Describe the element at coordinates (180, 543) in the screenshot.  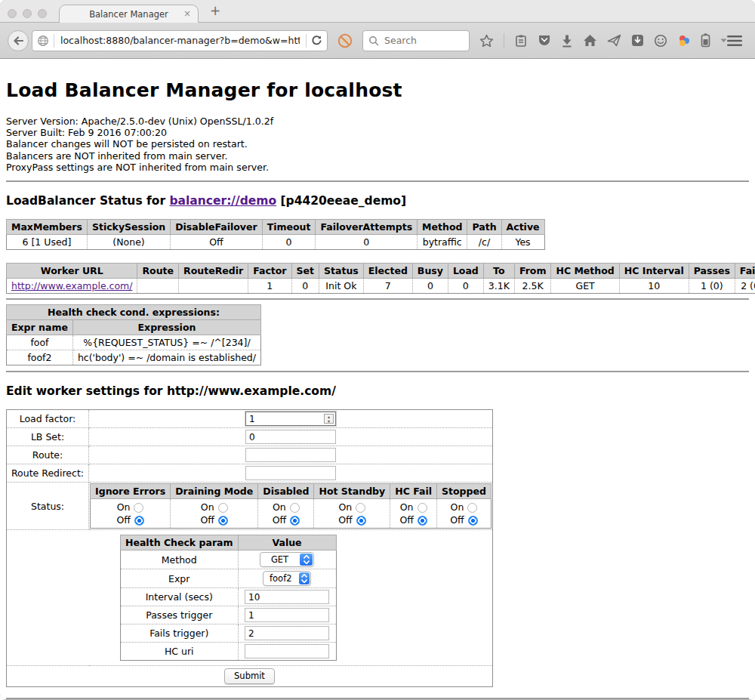
I see `col-hc-param: Health Check param` at that location.